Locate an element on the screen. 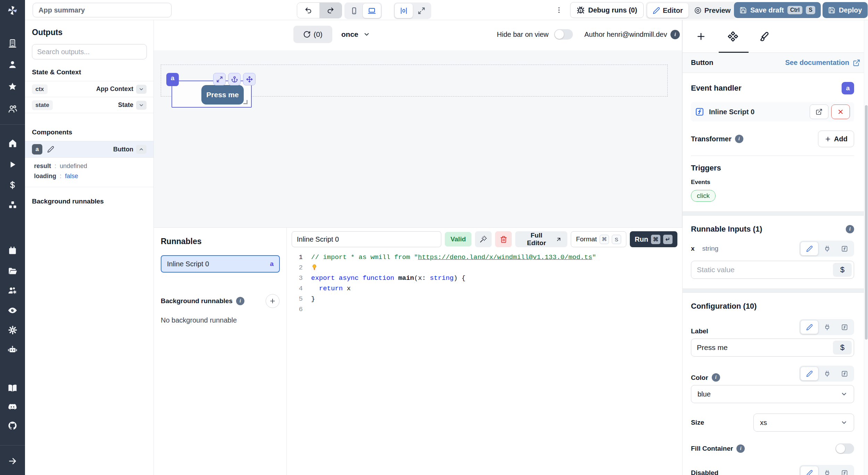  docs-book-icon is located at coordinates (12, 388).